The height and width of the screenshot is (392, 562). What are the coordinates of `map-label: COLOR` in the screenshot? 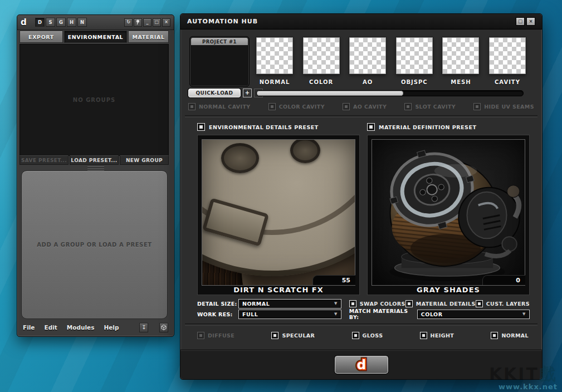 It's located at (321, 82).